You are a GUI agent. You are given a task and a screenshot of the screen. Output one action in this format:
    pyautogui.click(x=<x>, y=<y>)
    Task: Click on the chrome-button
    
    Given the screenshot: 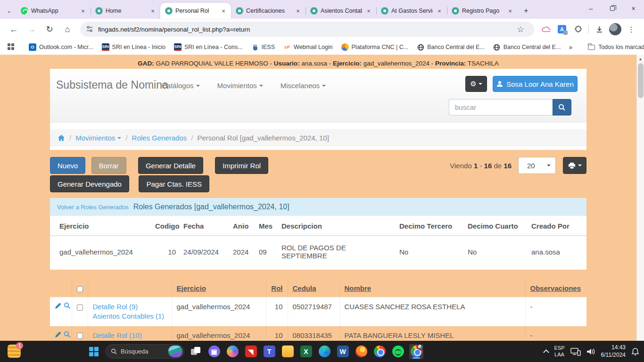 What is the action you would take?
    pyautogui.click(x=380, y=352)
    